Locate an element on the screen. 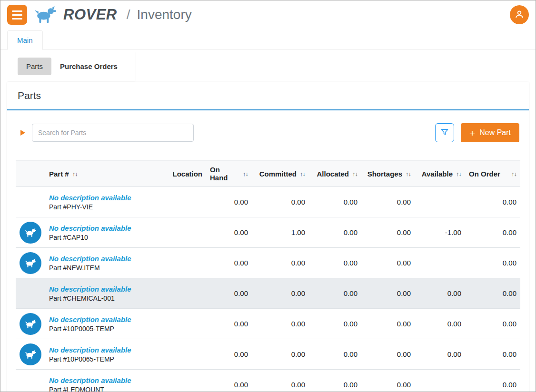  hamburger-menu-button is located at coordinates (17, 15).